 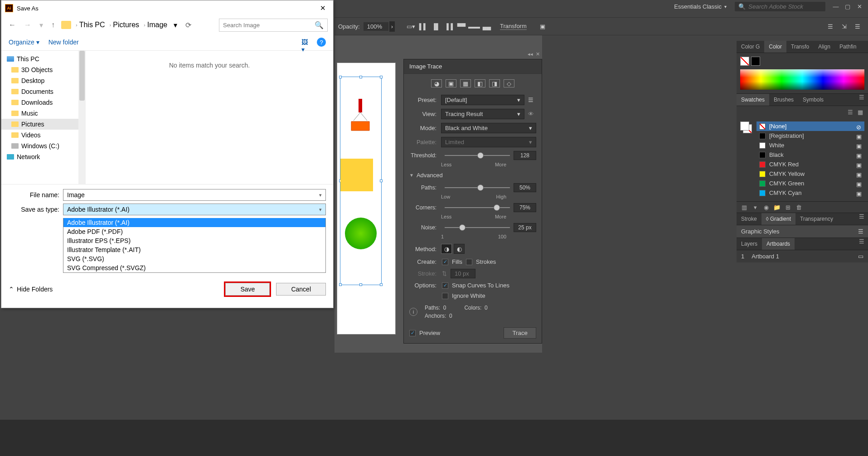 I want to click on tab-swatches: Swatches, so click(x=753, y=100).